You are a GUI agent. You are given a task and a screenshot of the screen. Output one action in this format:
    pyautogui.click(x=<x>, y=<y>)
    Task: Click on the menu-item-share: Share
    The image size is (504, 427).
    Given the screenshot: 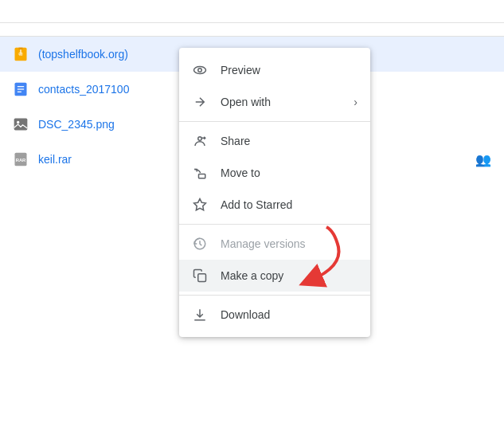 What is the action you would take?
    pyautogui.click(x=275, y=141)
    